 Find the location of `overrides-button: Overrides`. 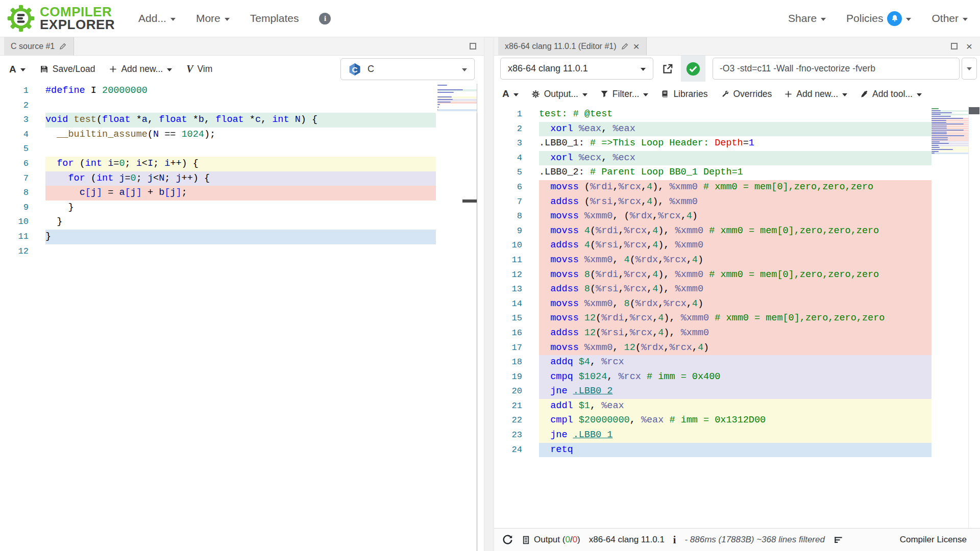

overrides-button: Overrides is located at coordinates (746, 94).